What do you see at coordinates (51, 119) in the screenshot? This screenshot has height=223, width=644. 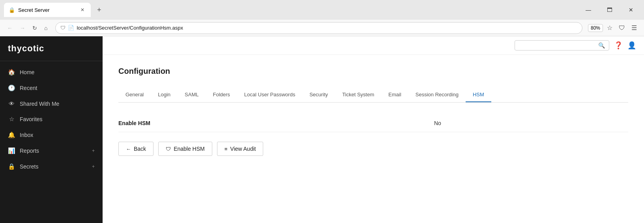 I see `sidebar-item-favorites: ☆ Favorites` at bounding box center [51, 119].